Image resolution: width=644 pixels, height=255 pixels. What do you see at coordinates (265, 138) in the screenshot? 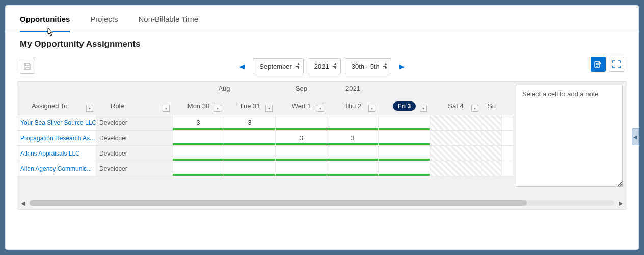
I see `table-row: Propagation Research As...Developer33` at bounding box center [265, 138].